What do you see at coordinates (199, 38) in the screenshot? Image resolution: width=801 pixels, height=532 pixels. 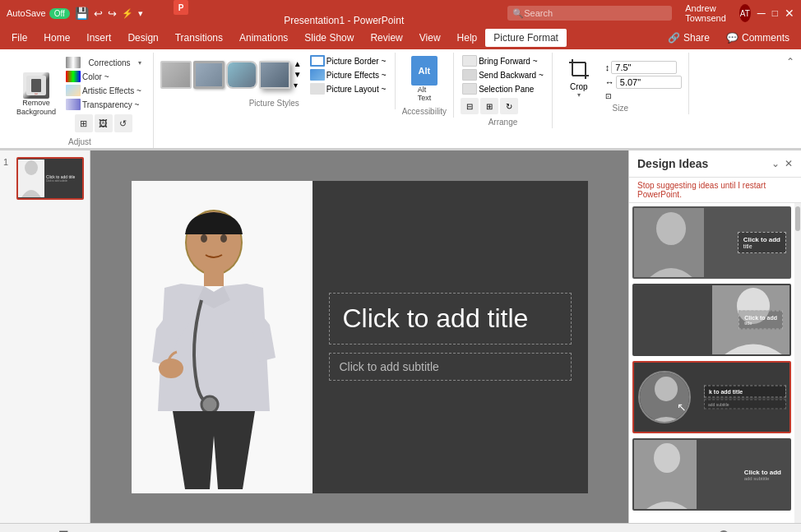 I see `menu-transitions: Transitions` at bounding box center [199, 38].